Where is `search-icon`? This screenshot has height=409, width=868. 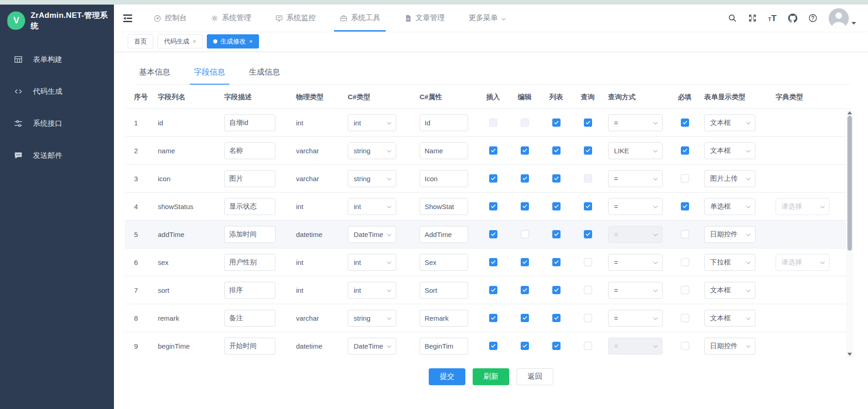 search-icon is located at coordinates (732, 18).